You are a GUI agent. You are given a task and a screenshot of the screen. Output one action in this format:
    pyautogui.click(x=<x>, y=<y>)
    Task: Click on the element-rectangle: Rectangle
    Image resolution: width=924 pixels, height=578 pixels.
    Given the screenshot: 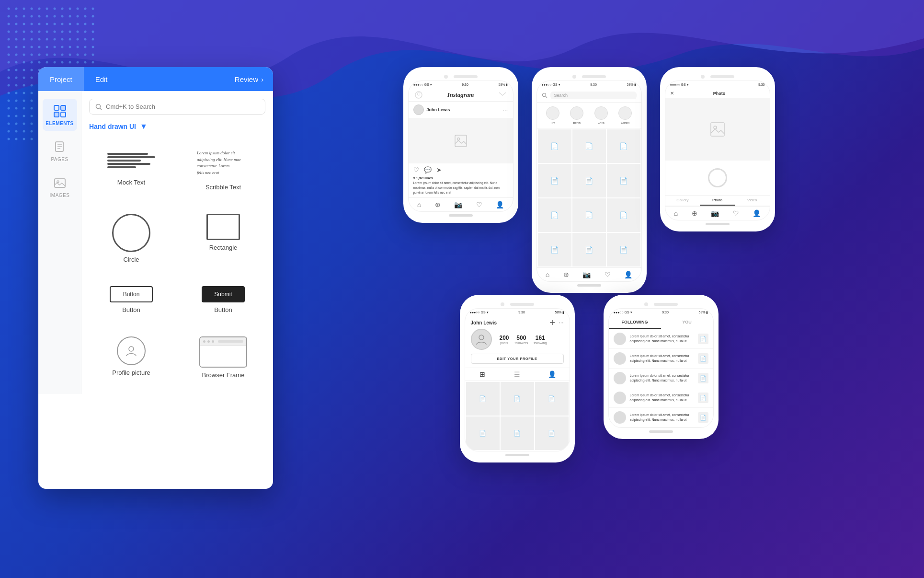 What is the action you would take?
    pyautogui.click(x=223, y=239)
    